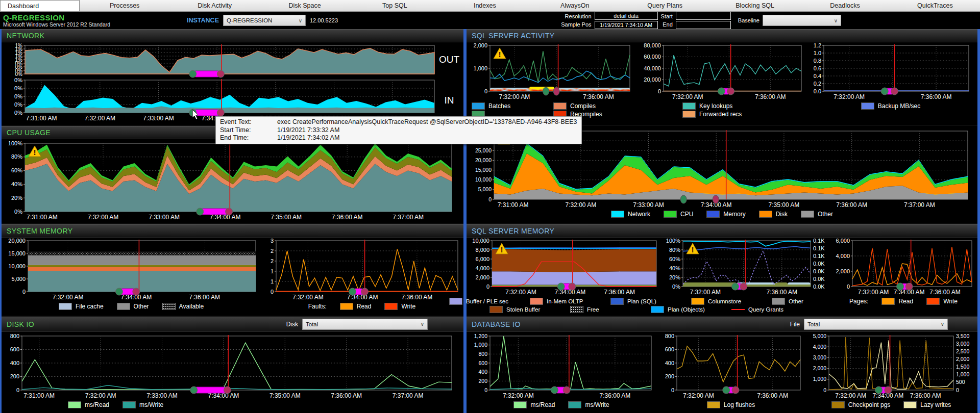 The width and height of the screenshot is (980, 413). What do you see at coordinates (214, 6) in the screenshot?
I see `tab-disk-activity: Disk Activity` at bounding box center [214, 6].